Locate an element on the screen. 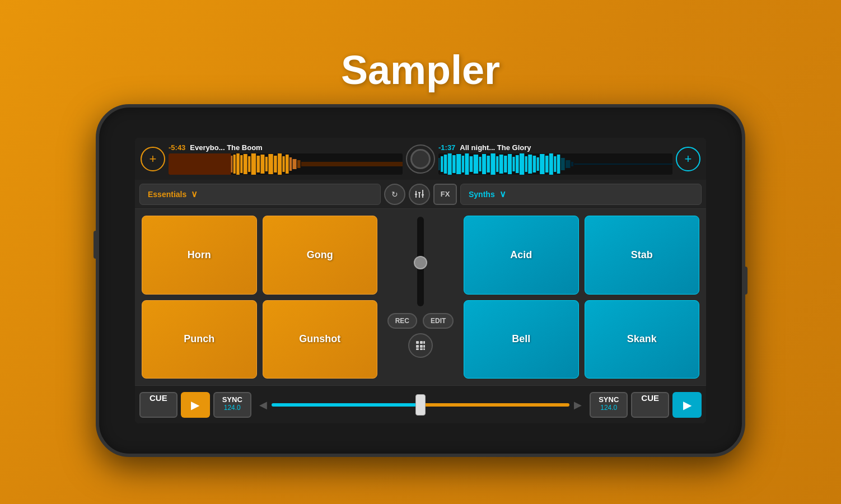 This screenshot has width=841, height=504. pad-stab: Stab is located at coordinates (642, 255).